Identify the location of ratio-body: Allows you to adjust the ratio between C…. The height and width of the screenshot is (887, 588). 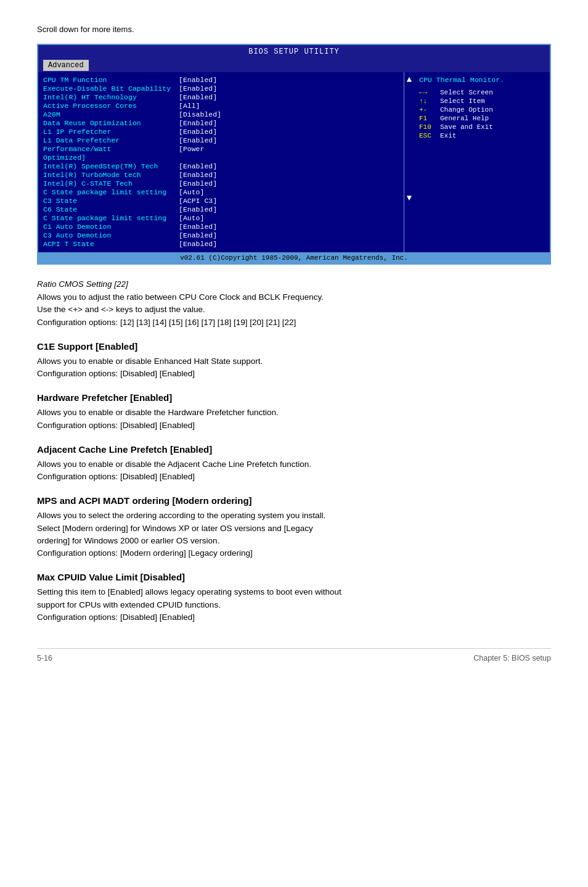
(294, 310).